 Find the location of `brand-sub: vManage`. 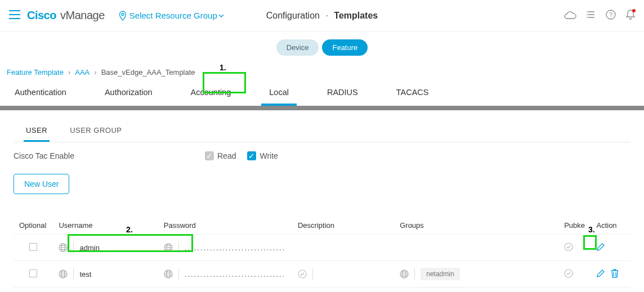

brand-sub: vManage is located at coordinates (82, 15).